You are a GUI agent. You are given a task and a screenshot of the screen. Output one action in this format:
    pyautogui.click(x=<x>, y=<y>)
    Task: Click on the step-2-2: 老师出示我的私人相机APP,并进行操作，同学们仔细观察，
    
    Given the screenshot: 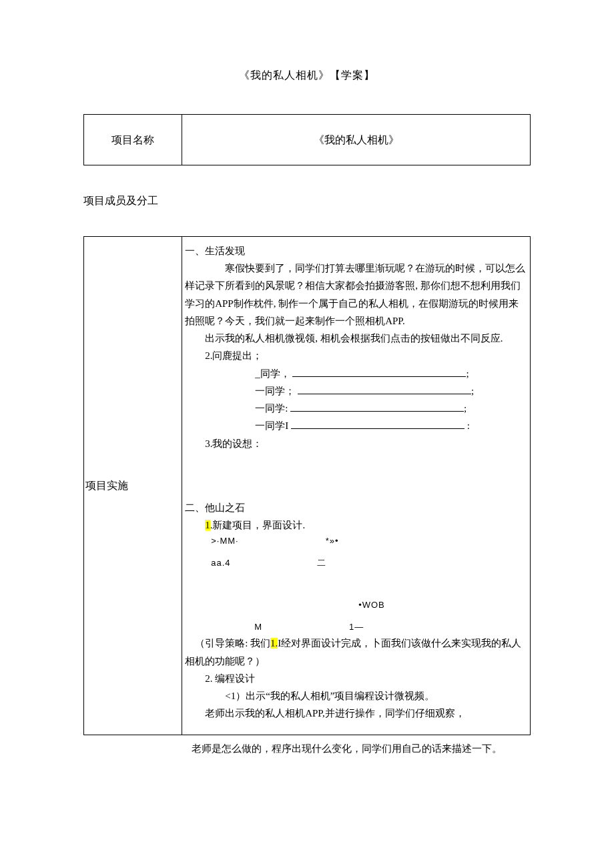 What is the action you would take?
    pyautogui.click(x=356, y=713)
    